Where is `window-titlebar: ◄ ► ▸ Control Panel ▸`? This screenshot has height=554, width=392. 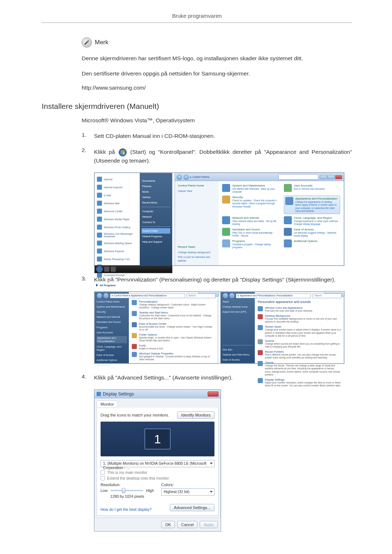
window-titlebar: ◄ ► ▸ Control Panel ▸ is located at coordinates (259, 177).